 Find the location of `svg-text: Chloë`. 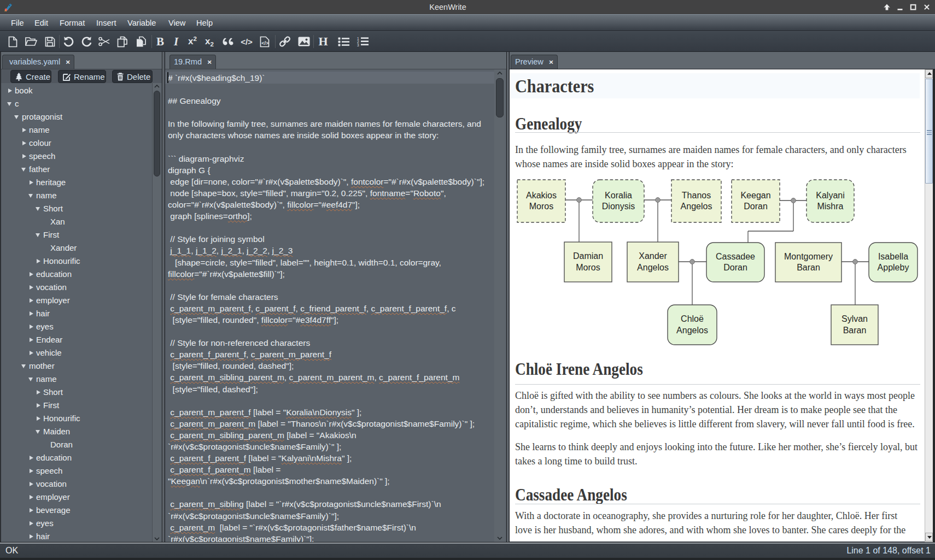

svg-text: Chloë is located at coordinates (692, 319).